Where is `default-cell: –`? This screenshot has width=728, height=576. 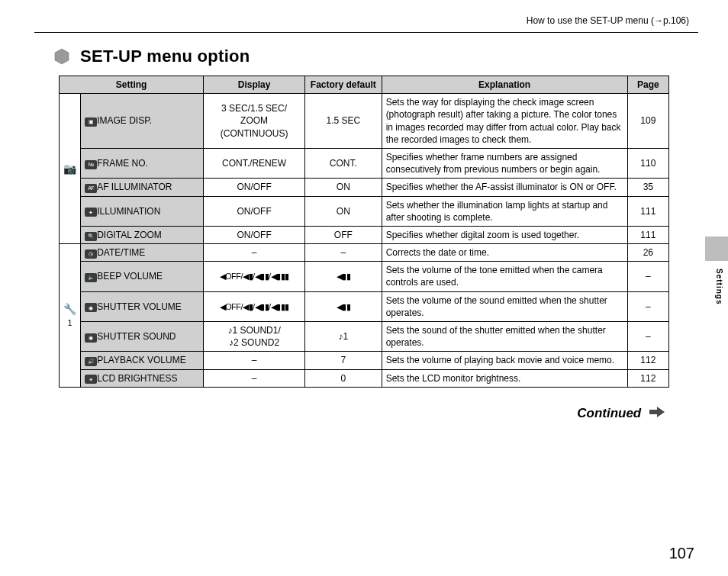
default-cell: – is located at coordinates (343, 253).